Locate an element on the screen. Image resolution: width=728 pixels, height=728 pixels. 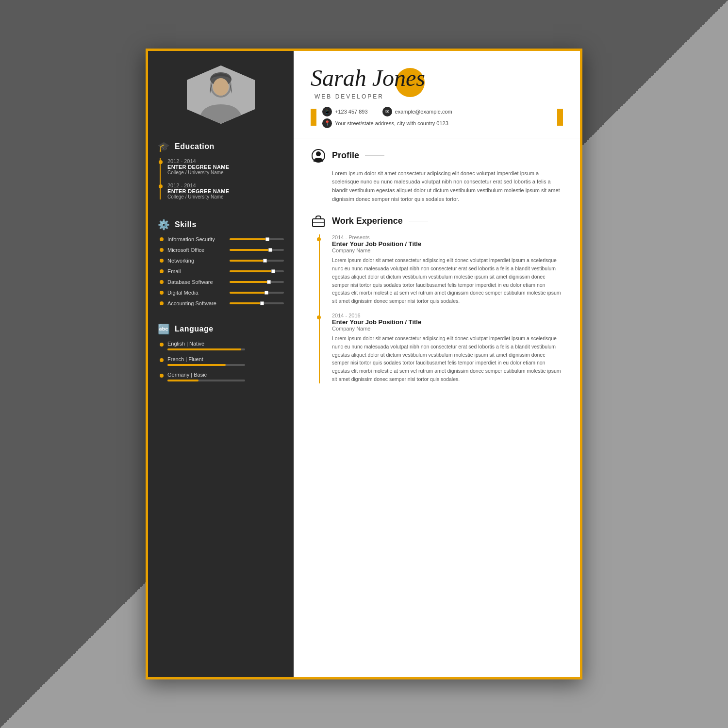
skill-item-0: Information Security is located at coordinates (221, 239).